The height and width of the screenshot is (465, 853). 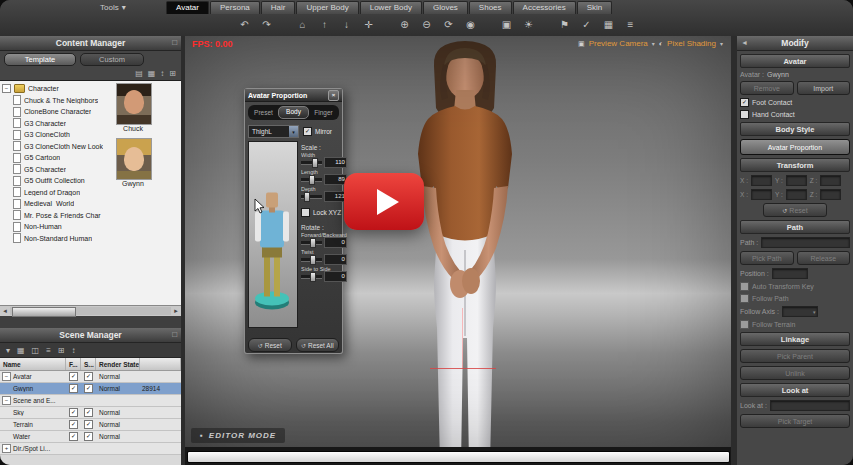 What do you see at coordinates (336, 162) in the screenshot?
I see `width-value: 110` at bounding box center [336, 162].